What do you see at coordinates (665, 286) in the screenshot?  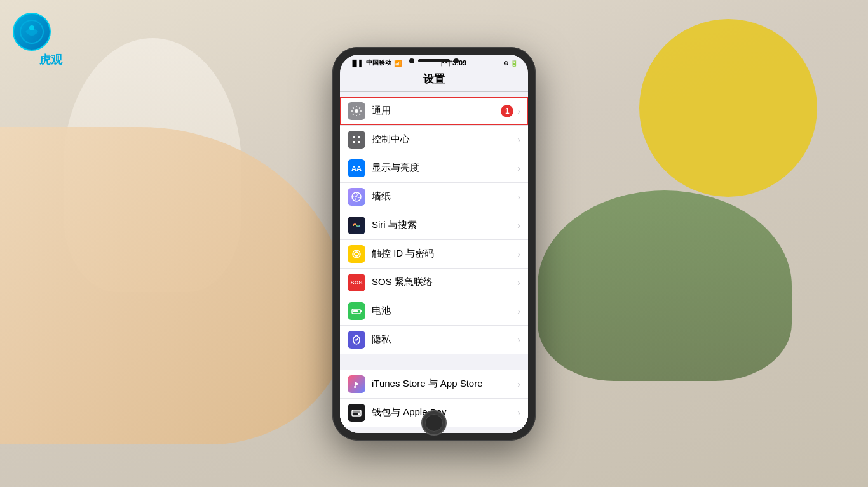 I see `bg-pine` at bounding box center [665, 286].